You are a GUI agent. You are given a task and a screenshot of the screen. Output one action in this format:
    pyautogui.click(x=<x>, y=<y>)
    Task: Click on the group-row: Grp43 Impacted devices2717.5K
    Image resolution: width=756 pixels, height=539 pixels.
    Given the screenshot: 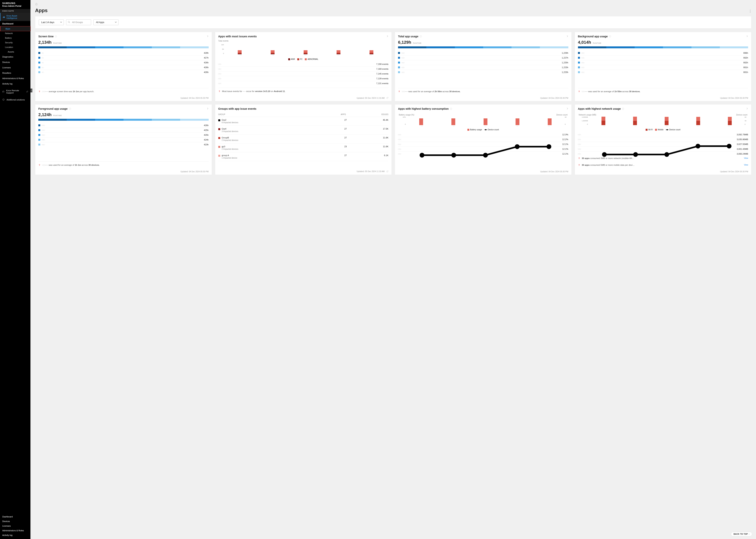 What is the action you would take?
    pyautogui.click(x=304, y=130)
    